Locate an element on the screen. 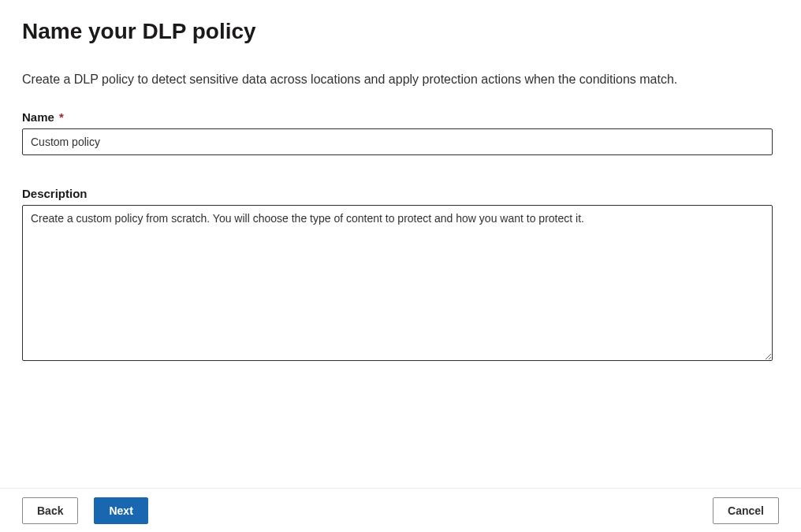  name-input is located at coordinates (397, 142).